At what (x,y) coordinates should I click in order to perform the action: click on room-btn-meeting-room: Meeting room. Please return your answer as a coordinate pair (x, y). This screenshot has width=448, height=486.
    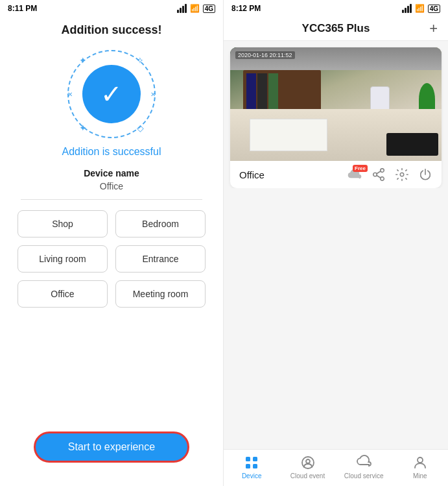
    Looking at the image, I should click on (161, 294).